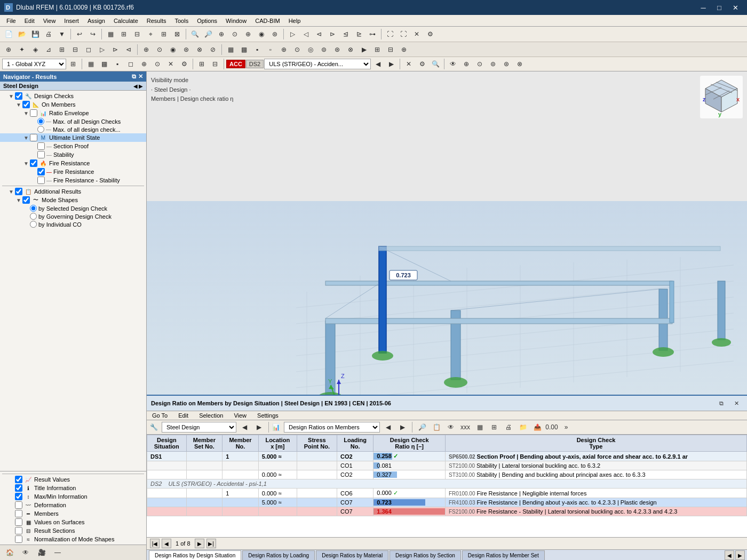 This screenshot has height=560, width=747. What do you see at coordinates (35, 50) in the screenshot?
I see `tb2-btn3: ◈` at bounding box center [35, 50].